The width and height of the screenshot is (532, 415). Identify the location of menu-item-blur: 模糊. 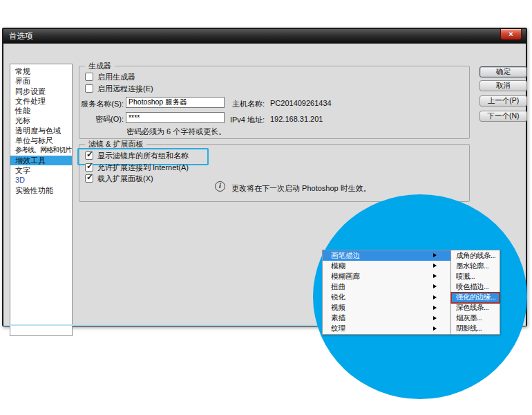
(387, 266).